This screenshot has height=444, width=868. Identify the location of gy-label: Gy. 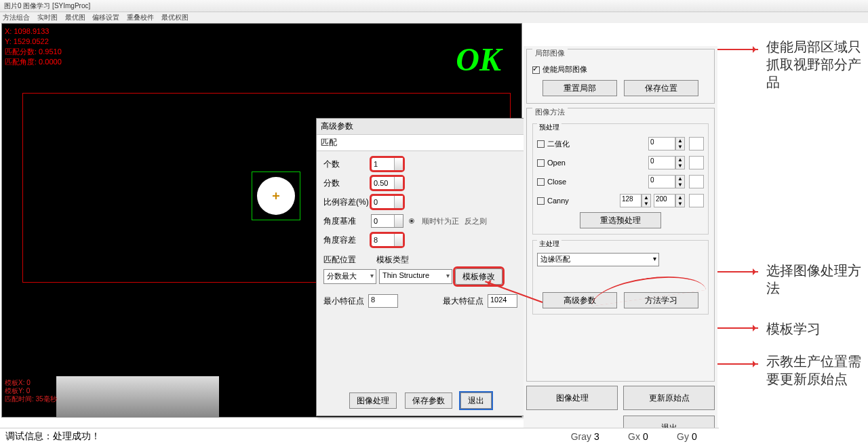
(678, 437).